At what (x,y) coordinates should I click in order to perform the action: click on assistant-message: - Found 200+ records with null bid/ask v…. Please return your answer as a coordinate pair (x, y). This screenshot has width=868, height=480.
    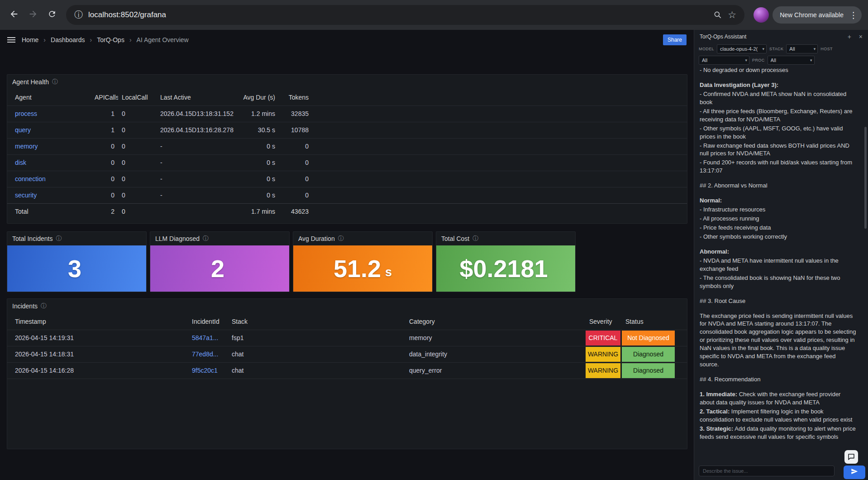
    Looking at the image, I should click on (778, 167).